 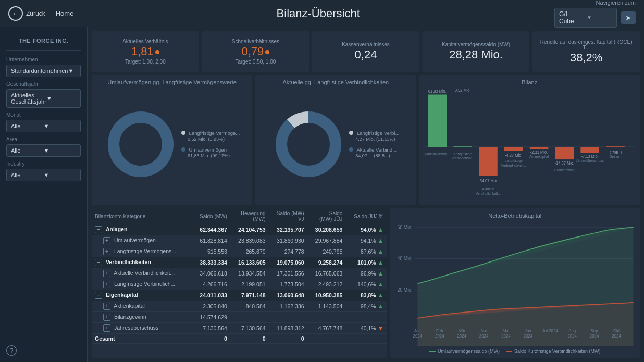 What do you see at coordinates (288, 263) in the screenshot?
I see `table-cell-saldo-vj: 19.075.060` at bounding box center [288, 263].